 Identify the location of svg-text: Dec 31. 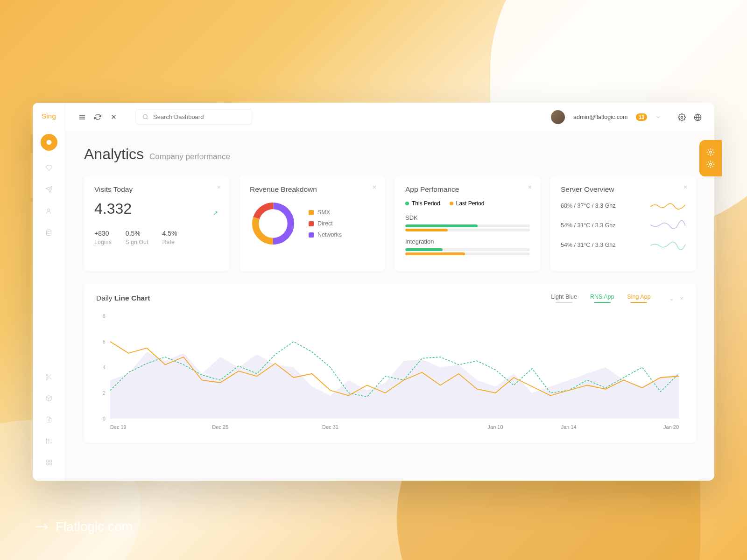
(331, 427).